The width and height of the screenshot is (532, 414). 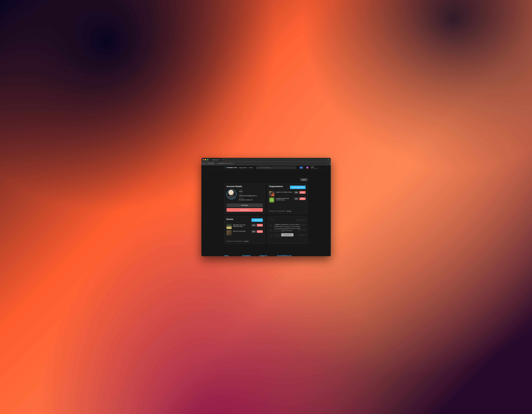 I want to click on profile-avatar, so click(x=231, y=194).